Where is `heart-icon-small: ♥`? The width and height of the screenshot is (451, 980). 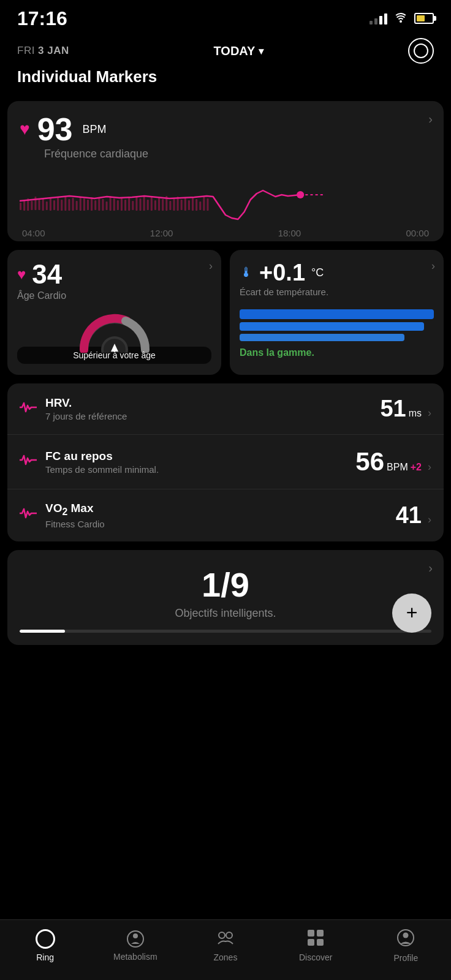 heart-icon-small: ♥ is located at coordinates (21, 274).